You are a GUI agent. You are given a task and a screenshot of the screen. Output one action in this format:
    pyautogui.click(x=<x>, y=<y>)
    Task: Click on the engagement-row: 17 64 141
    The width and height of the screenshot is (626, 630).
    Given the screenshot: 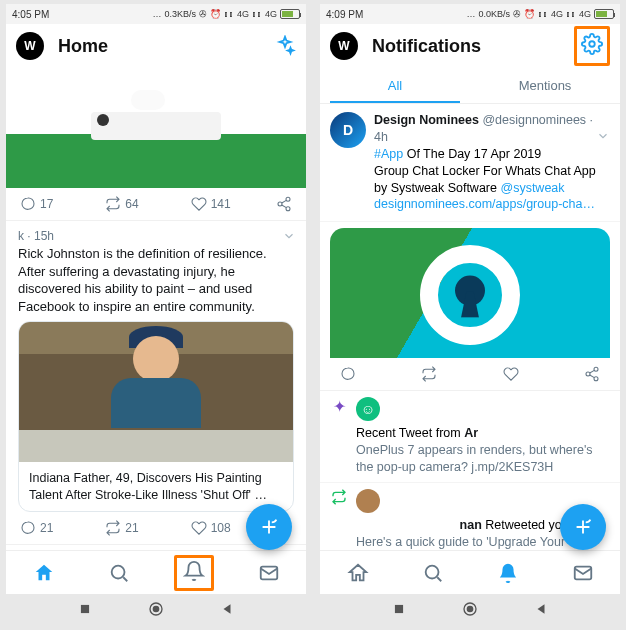 What is the action you would take?
    pyautogui.click(x=156, y=204)
    